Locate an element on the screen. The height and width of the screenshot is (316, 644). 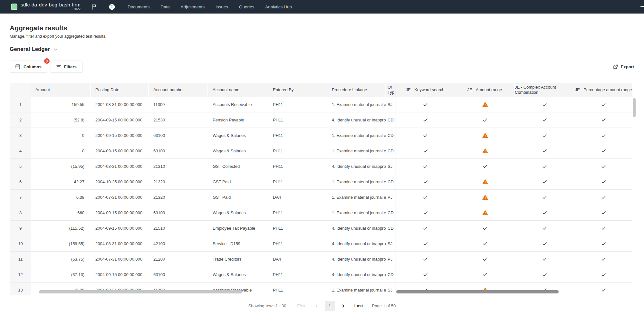
overflow-dash-icon is located at coordinates (642, 6).